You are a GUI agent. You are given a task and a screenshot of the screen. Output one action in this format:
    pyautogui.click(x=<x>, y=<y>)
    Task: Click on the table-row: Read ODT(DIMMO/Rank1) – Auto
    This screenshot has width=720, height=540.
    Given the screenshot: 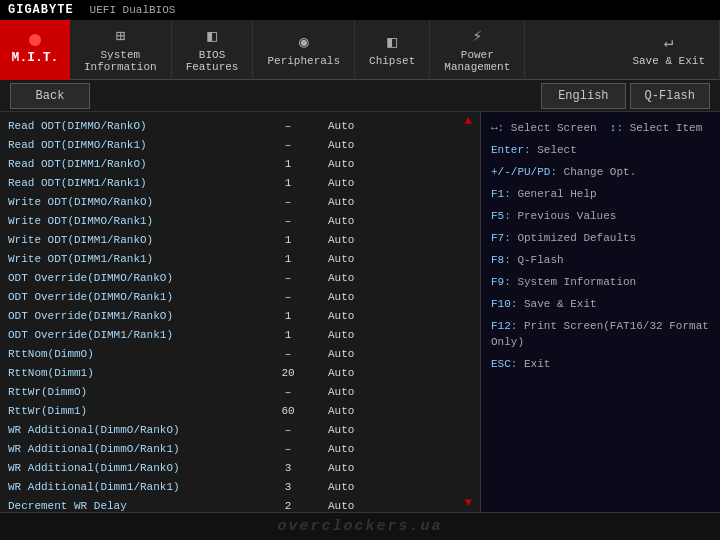 What is the action you would take?
    pyautogui.click(x=240, y=144)
    